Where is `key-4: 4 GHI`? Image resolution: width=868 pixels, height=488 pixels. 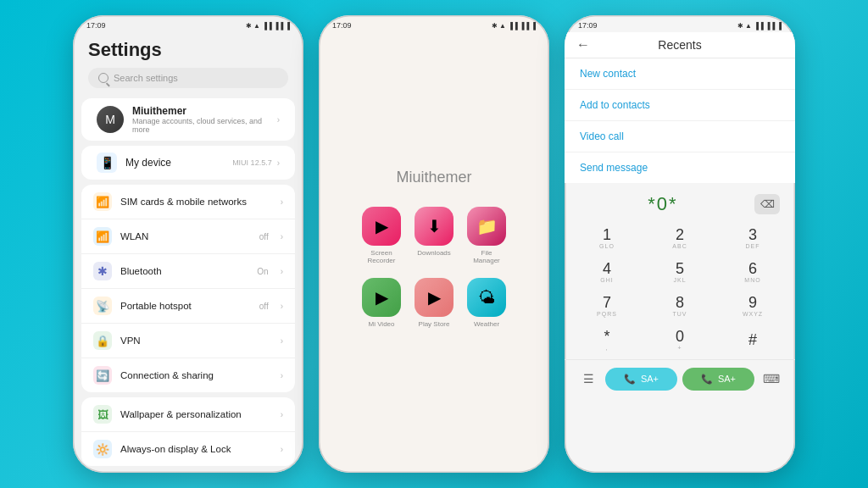
key-4: 4 GHI is located at coordinates (607, 272).